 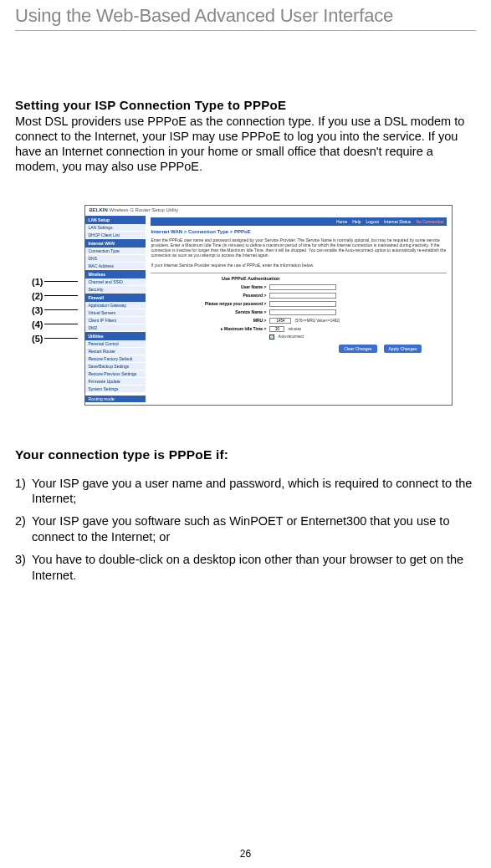 What do you see at coordinates (115, 381) in the screenshot?
I see `sb-firmware: Firmware Update` at bounding box center [115, 381].